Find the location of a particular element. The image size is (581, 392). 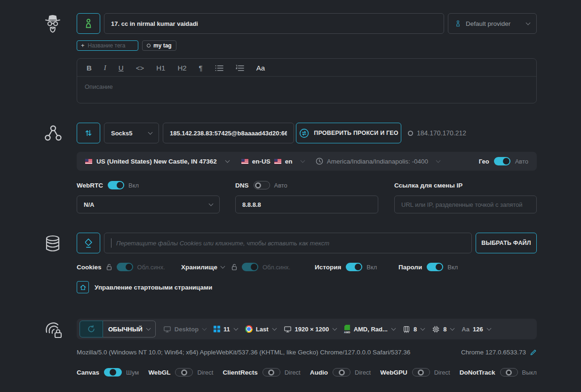

plus-icon: + is located at coordinates (83, 45).